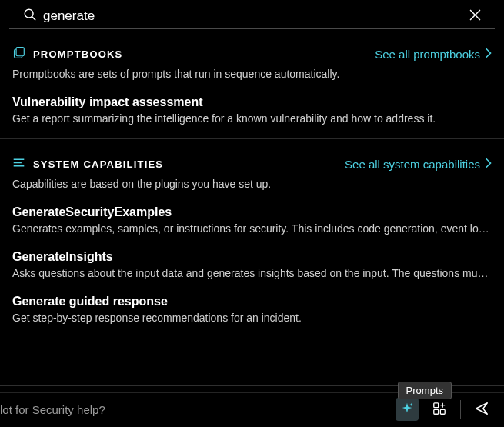 The image size is (504, 427). What do you see at coordinates (18, 54) in the screenshot?
I see `promptbook-icon` at bounding box center [18, 54].